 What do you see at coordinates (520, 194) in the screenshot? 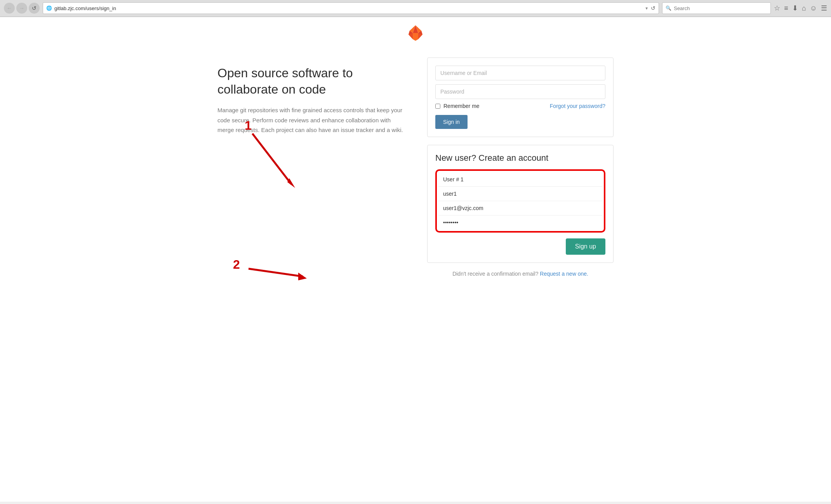
I see `reg-username-input` at bounding box center [520, 194].